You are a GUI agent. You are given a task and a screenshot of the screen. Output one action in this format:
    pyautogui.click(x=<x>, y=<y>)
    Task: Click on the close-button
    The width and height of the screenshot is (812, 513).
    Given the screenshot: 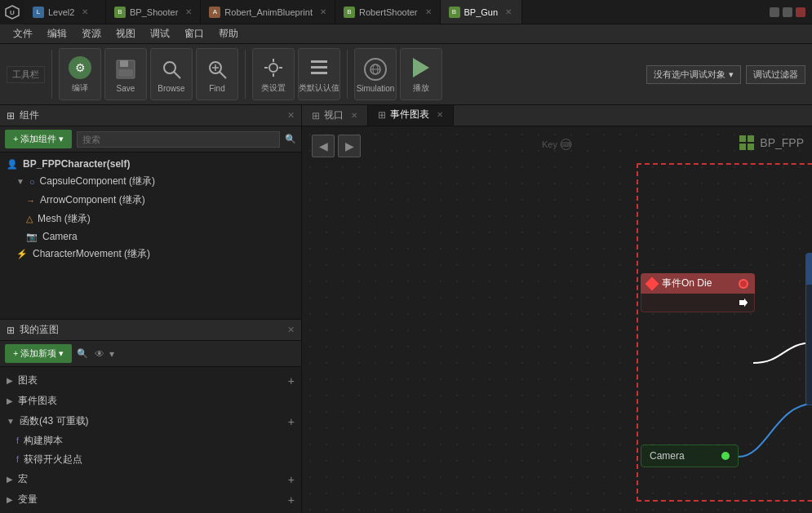 What is the action you would take?
    pyautogui.click(x=801, y=12)
    